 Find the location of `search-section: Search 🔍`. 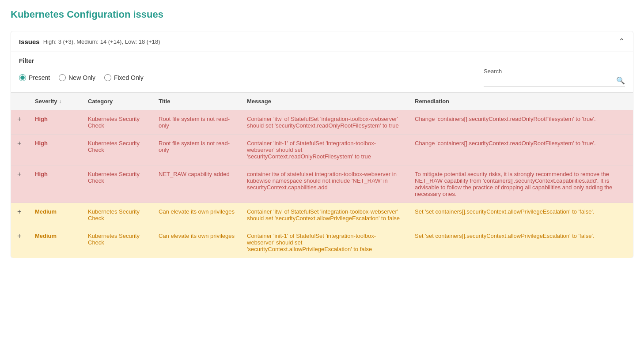

search-section: Search 🔍 is located at coordinates (554, 78).